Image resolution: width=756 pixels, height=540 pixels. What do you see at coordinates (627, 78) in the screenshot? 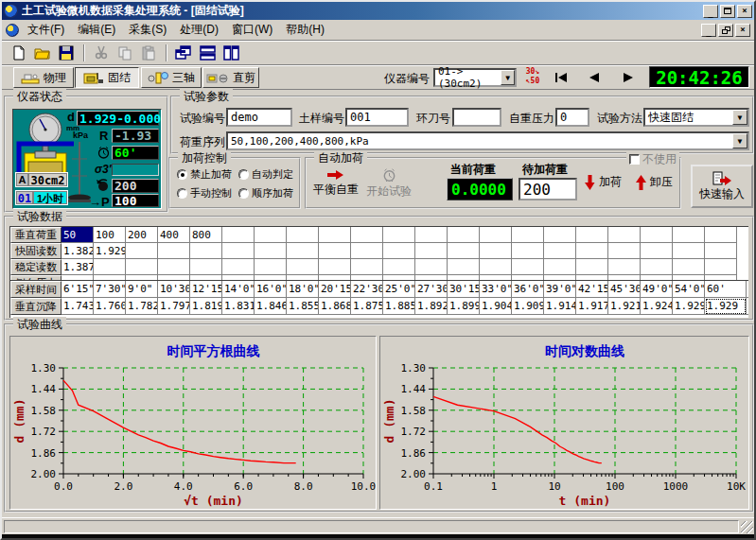
I see `next-record-button` at bounding box center [627, 78].